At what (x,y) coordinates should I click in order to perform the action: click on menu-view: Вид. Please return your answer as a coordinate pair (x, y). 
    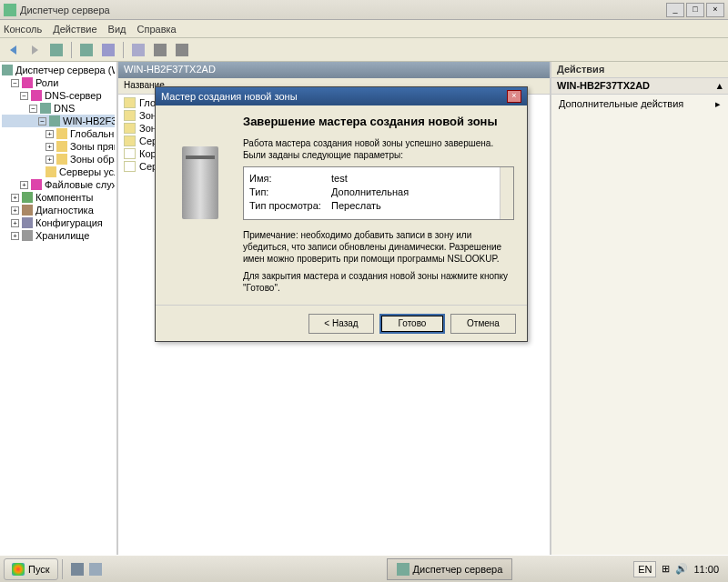
    Looking at the image, I should click on (117, 29).